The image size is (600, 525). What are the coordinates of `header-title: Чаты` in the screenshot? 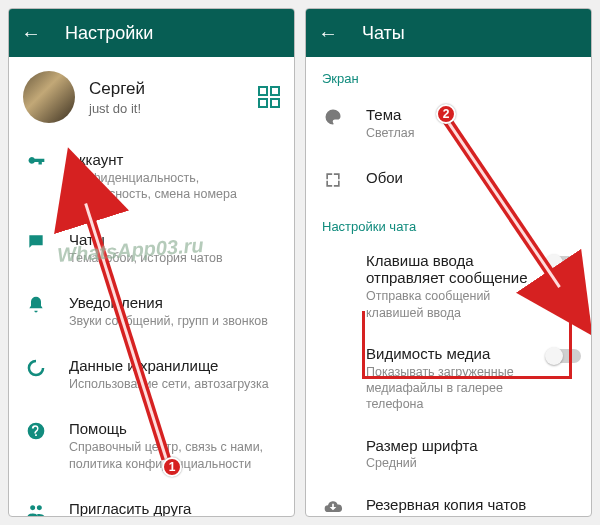 It's located at (384, 34).